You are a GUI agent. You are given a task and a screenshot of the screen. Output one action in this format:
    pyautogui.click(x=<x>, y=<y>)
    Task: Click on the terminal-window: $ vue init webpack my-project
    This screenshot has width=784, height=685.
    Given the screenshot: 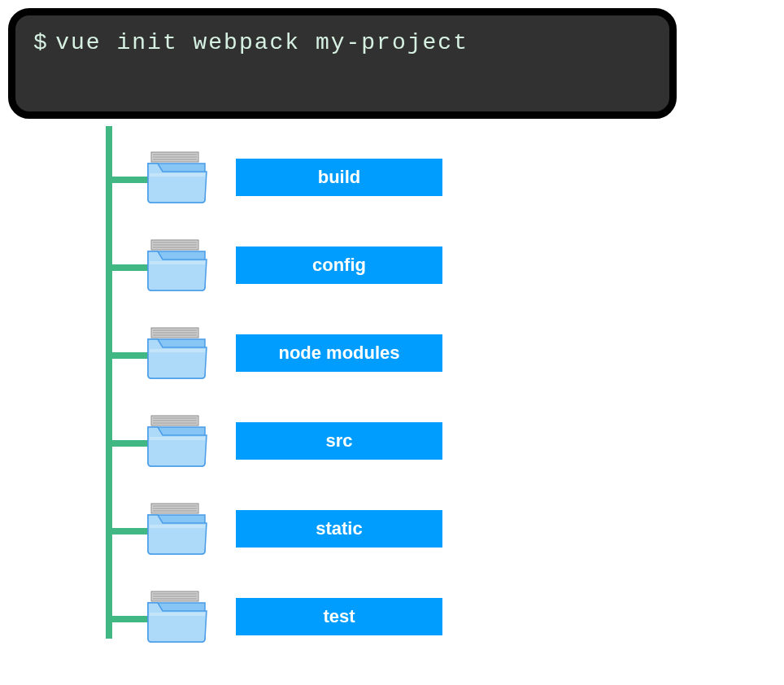 What is the action you would take?
    pyautogui.click(x=342, y=63)
    